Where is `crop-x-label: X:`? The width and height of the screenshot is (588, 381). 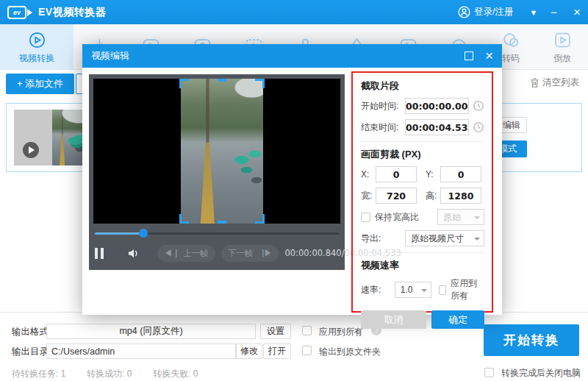
crop-x-label: X: is located at coordinates (368, 174).